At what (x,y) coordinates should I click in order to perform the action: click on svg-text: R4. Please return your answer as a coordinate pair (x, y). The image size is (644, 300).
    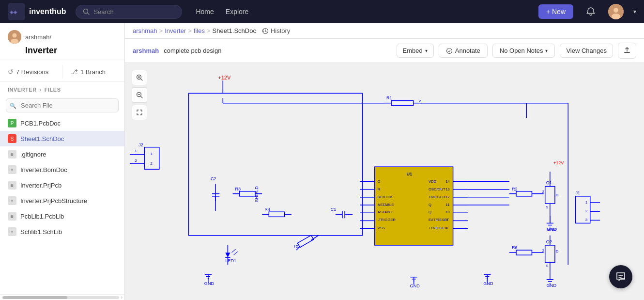
    Looking at the image, I should click on (267, 209).